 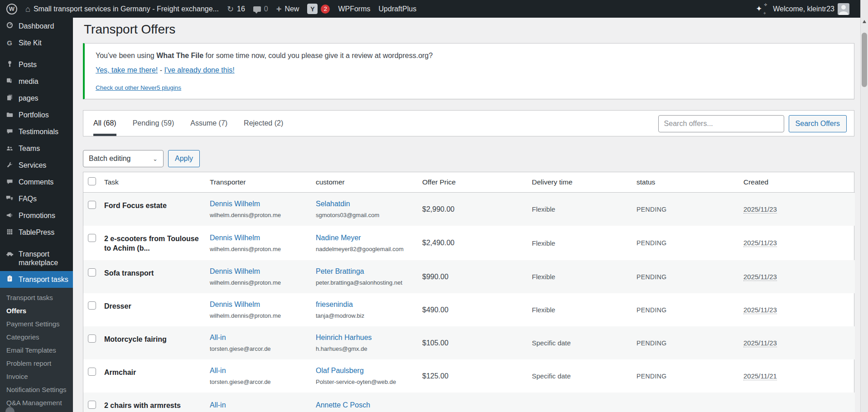 What do you see at coordinates (36, 131) in the screenshot?
I see `sidebar-item-testimonials: Testimonials` at bounding box center [36, 131].